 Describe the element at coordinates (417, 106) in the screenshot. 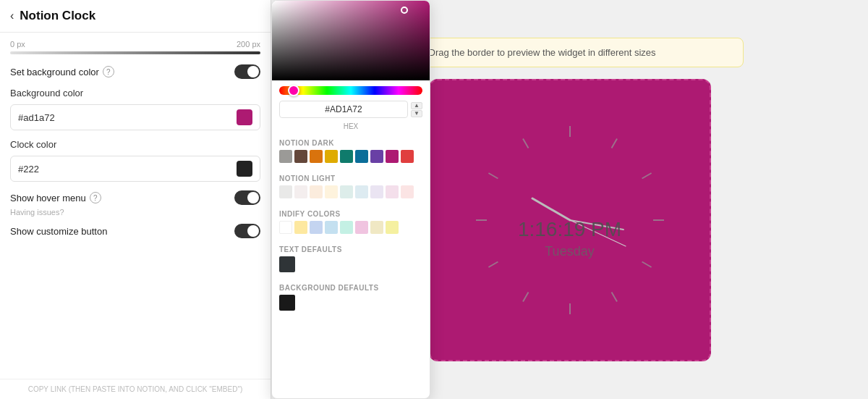

I see `hex-up-arrow: ▲` at that location.